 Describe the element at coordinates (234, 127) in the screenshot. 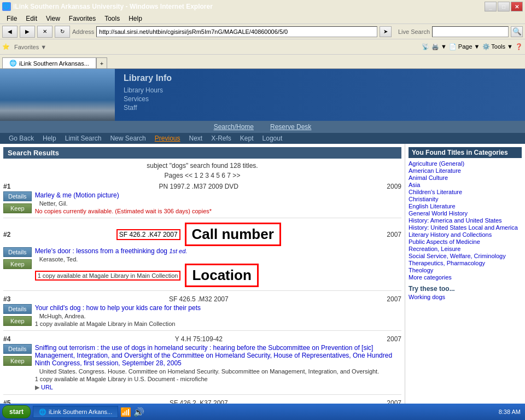

I see `search-home-link: Search/Home` at that location.